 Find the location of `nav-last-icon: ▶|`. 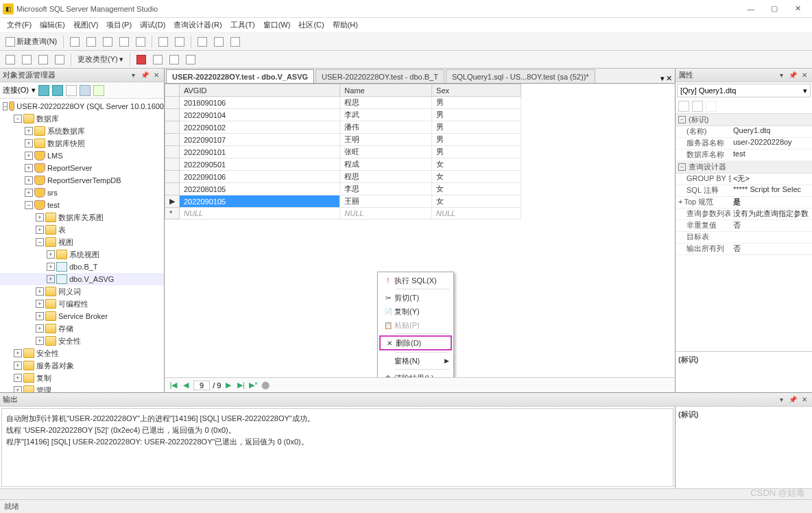

nav-last-icon: ▶| is located at coordinates (241, 385).